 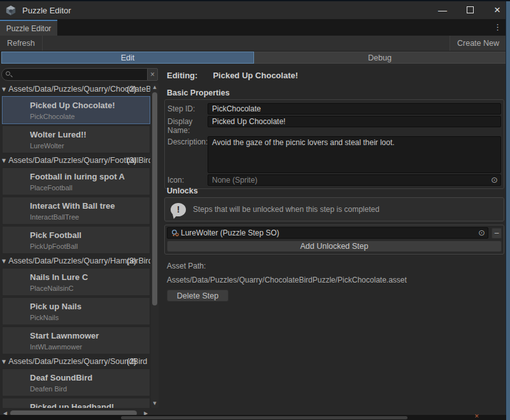 I want to click on editing-header: Editing:Picked Up Chocolate!, so click(x=232, y=75).